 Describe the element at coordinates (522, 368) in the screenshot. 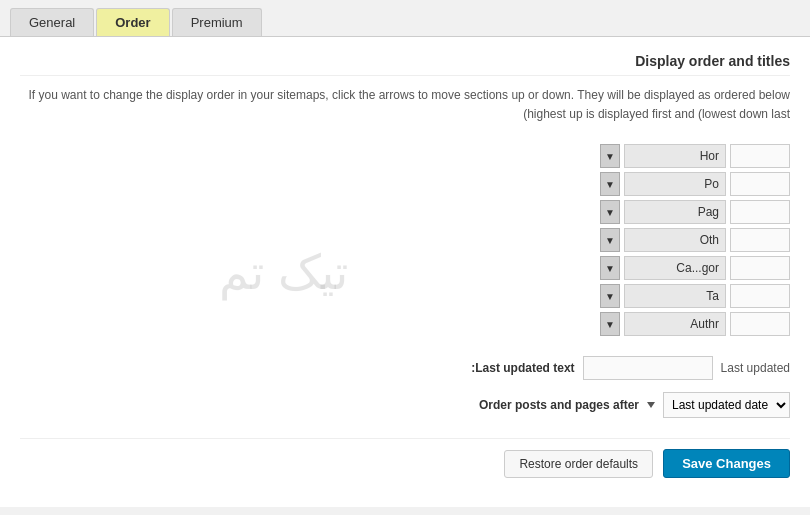

I see `last-updated-bold-label: :Last updated text` at that location.